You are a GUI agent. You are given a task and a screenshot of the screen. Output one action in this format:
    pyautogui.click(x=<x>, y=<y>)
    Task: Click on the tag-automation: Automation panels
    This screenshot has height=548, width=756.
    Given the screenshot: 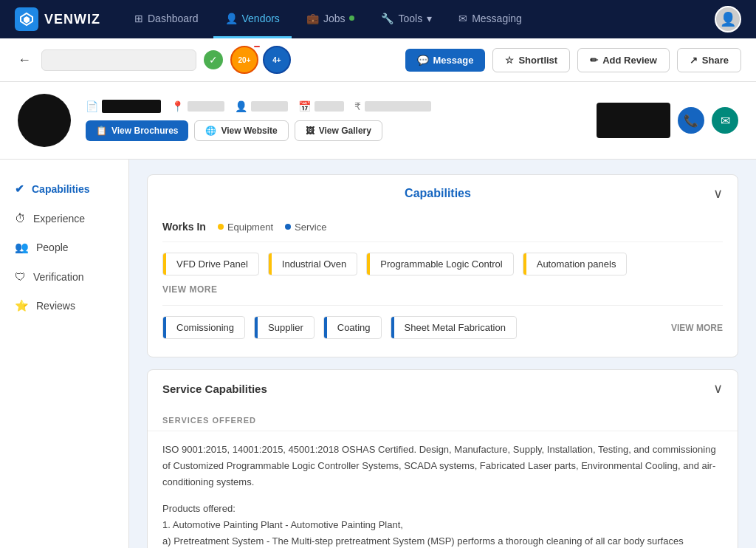 What is the action you would take?
    pyautogui.click(x=575, y=264)
    